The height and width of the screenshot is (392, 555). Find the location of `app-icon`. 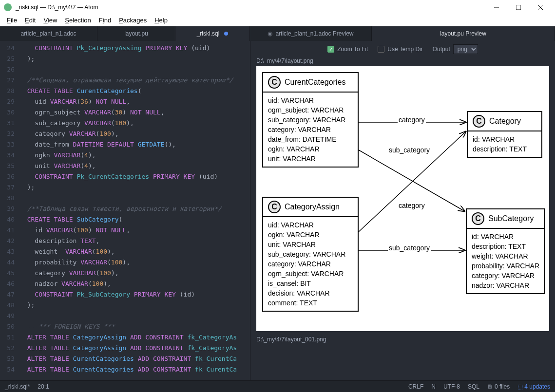

app-icon is located at coordinates (8, 7).